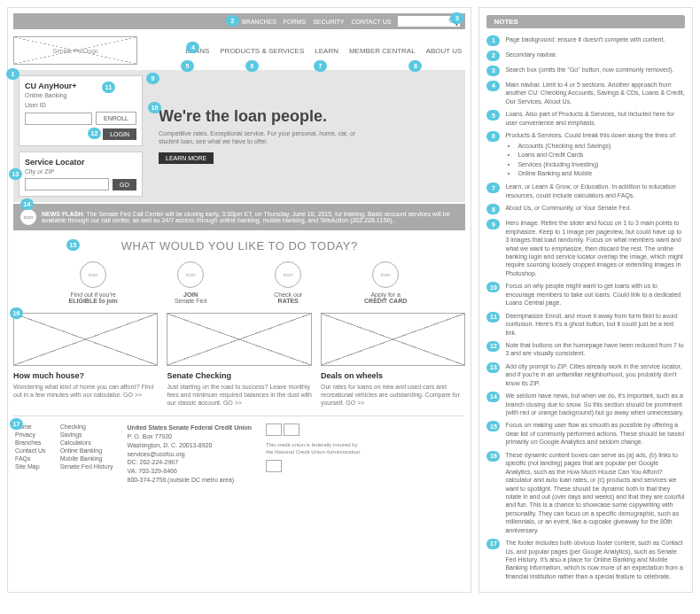  Describe the element at coordinates (383, 51) in the screenshot. I see `nav-member: MEMBER CENTRAL` at that location.